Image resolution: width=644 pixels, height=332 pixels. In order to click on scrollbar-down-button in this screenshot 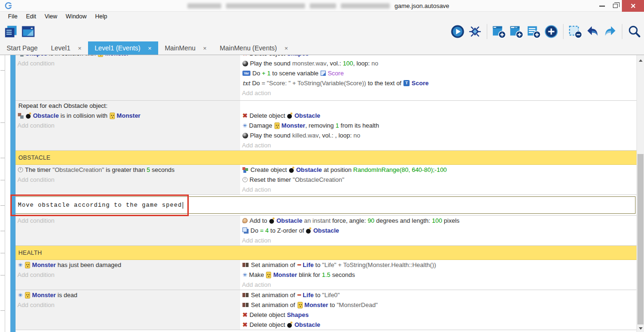, I will do `click(640, 328)`.